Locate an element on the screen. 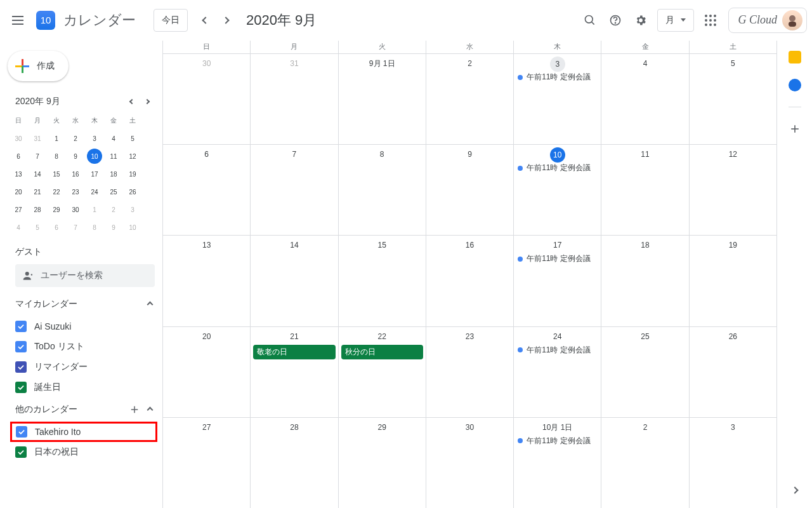  prev-period-button is located at coordinates (206, 20).